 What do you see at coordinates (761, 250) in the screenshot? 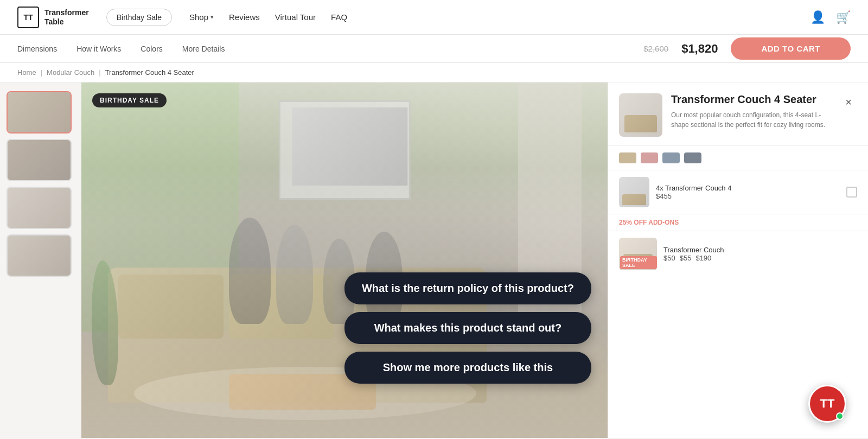
I see `bottom-product-name: Transformer Couch` at bounding box center [761, 250].